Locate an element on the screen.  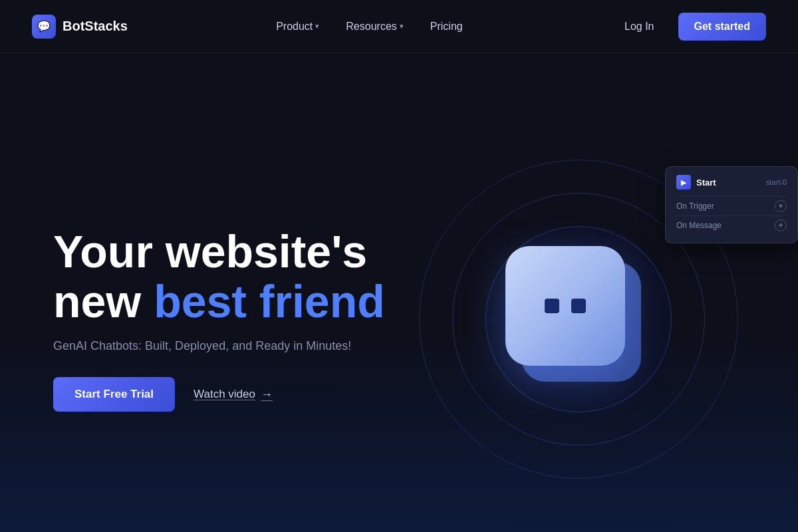
card-row-message-icon: + is located at coordinates (781, 225).